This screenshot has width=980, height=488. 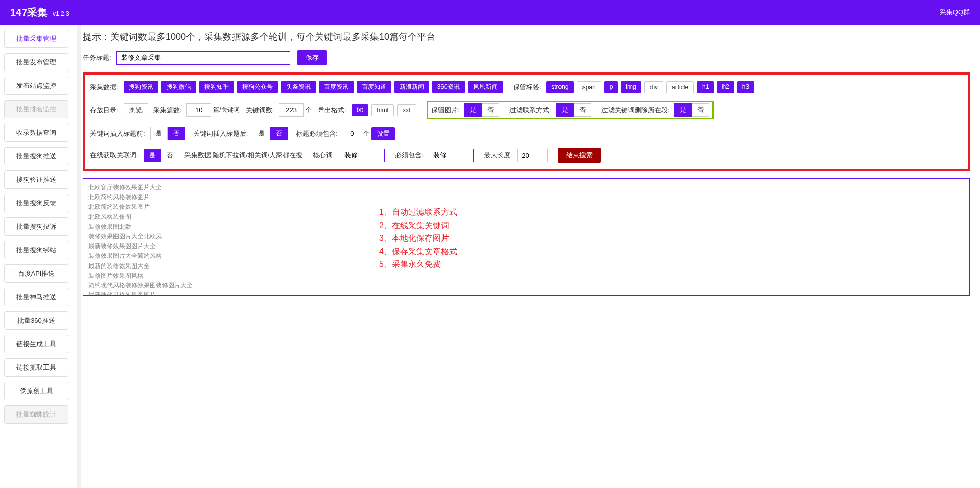 I want to click on header-left: 147采集 v1.2.3, so click(x=40, y=12).